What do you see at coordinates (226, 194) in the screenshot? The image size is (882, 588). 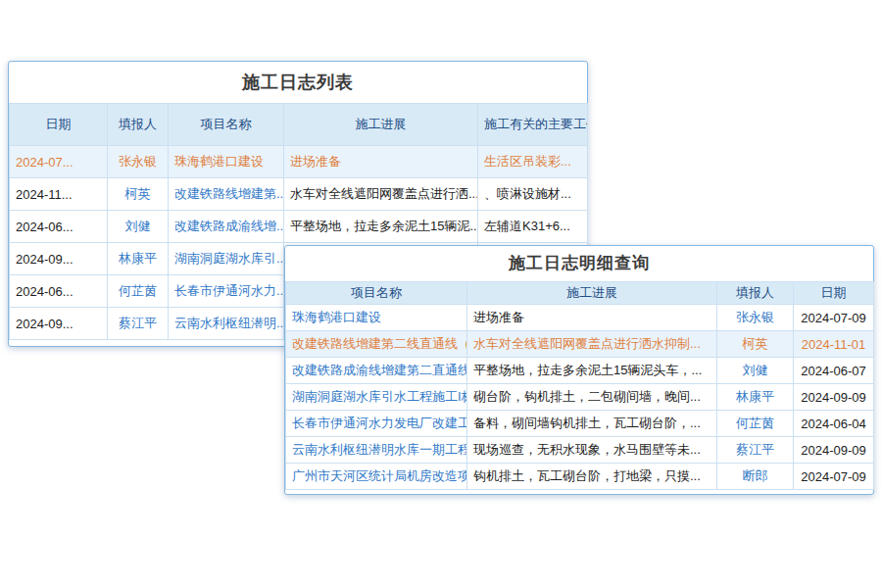 I see `project-cell: 改建铁路线增建第...` at bounding box center [226, 194].